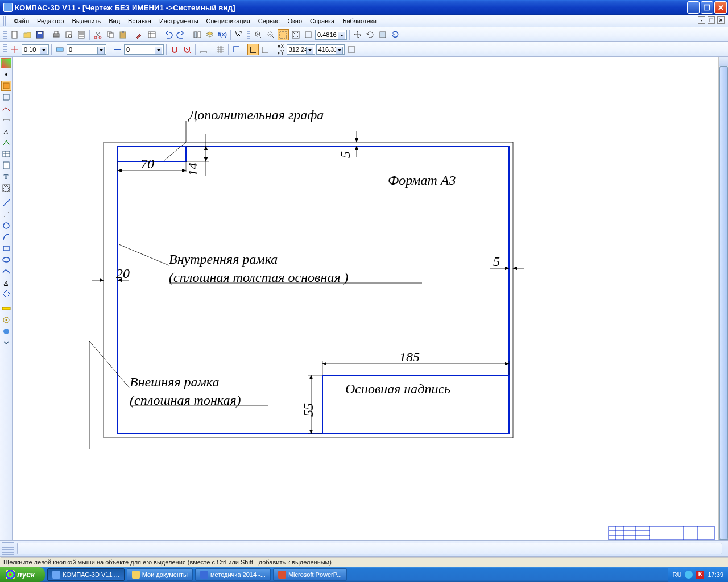  I want to click on manager-icon, so click(197, 35).